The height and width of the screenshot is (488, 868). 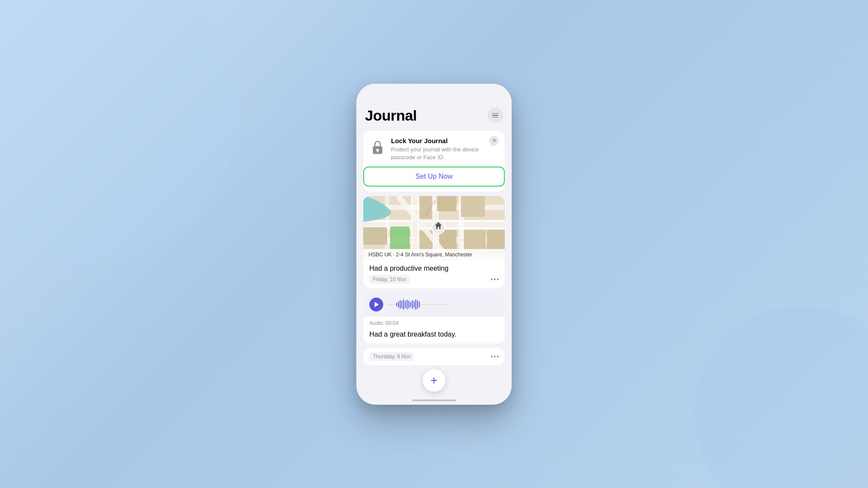 What do you see at coordinates (434, 107) in the screenshot?
I see `header: Journal` at bounding box center [434, 107].